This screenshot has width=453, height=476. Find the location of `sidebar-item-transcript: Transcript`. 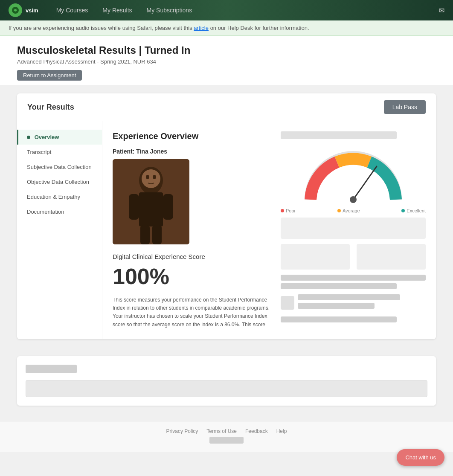

sidebar-item-transcript: Transcript is located at coordinates (60, 152).